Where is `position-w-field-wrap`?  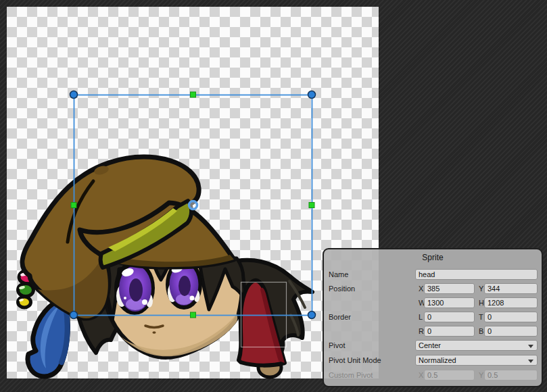
position-w-field-wrap is located at coordinates (449, 303).